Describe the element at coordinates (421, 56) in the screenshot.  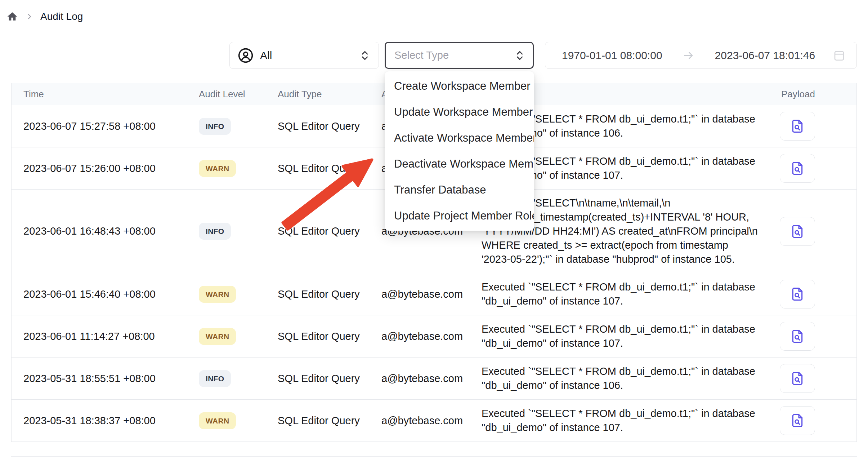
I see `type-filter-placeholder: Select Type` at that location.